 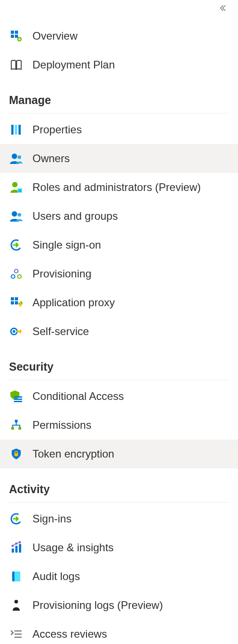 What do you see at coordinates (119, 632) in the screenshot?
I see `nav-item-access-reviews: Access reviews` at bounding box center [119, 632].